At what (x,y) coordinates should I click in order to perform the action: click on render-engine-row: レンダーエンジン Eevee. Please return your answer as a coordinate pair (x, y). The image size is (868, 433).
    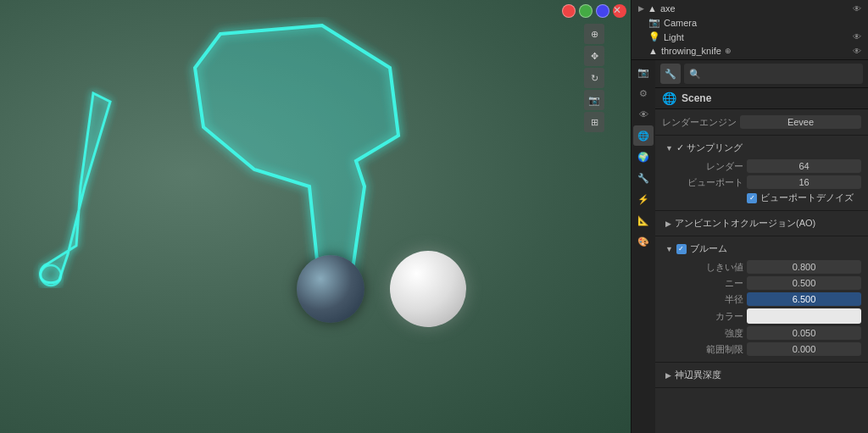
    Looking at the image, I should click on (761, 122).